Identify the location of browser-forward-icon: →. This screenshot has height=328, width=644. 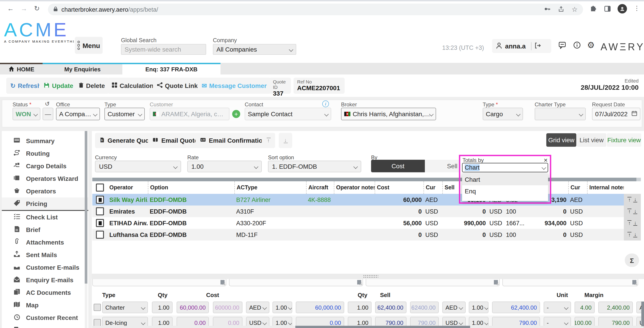
(24, 8).